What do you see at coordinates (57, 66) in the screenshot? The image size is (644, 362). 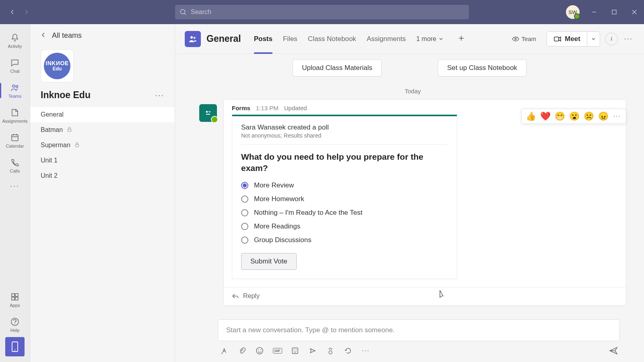 I see `team-avatar: INKИOE Edu` at bounding box center [57, 66].